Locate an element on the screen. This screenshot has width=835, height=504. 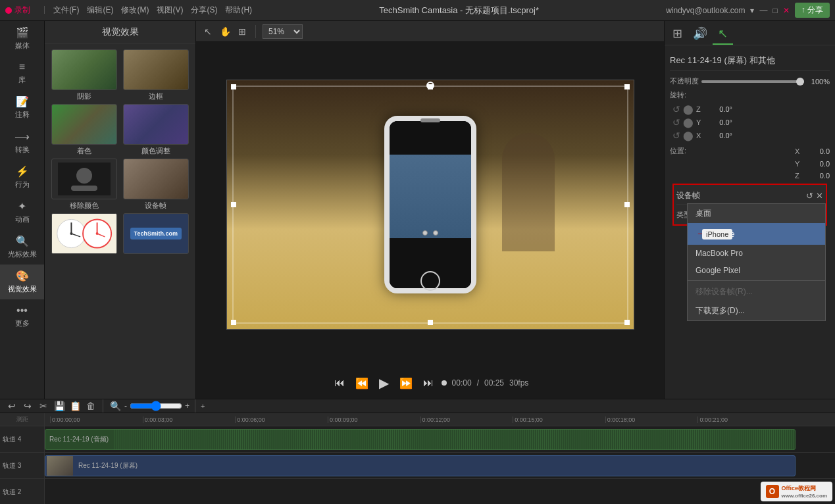
dropdown-item-iphone: → iPhone iPhone is located at coordinates (757, 234).